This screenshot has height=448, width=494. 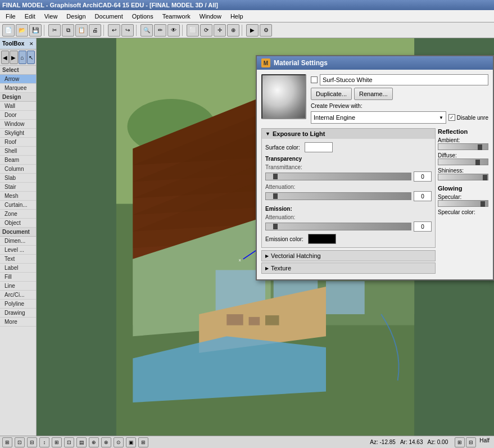 I want to click on sidebar-item-beam: Beam, so click(x=18, y=160).